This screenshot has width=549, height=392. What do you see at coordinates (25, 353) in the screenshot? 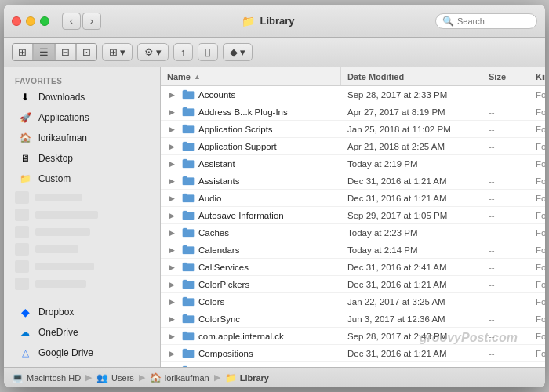
I see `googledrive-icon: △` at bounding box center [25, 353].